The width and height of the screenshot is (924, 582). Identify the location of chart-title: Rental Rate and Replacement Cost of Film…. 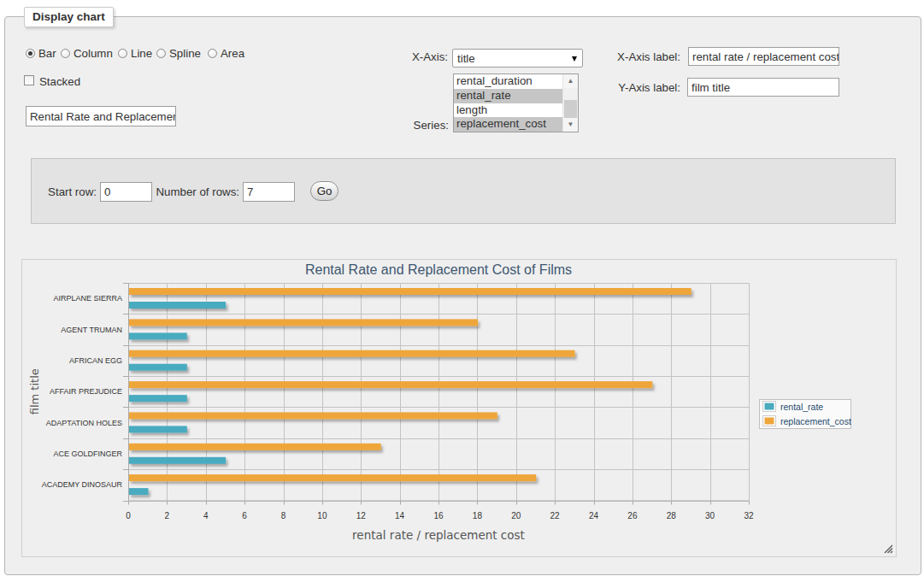
(438, 270).